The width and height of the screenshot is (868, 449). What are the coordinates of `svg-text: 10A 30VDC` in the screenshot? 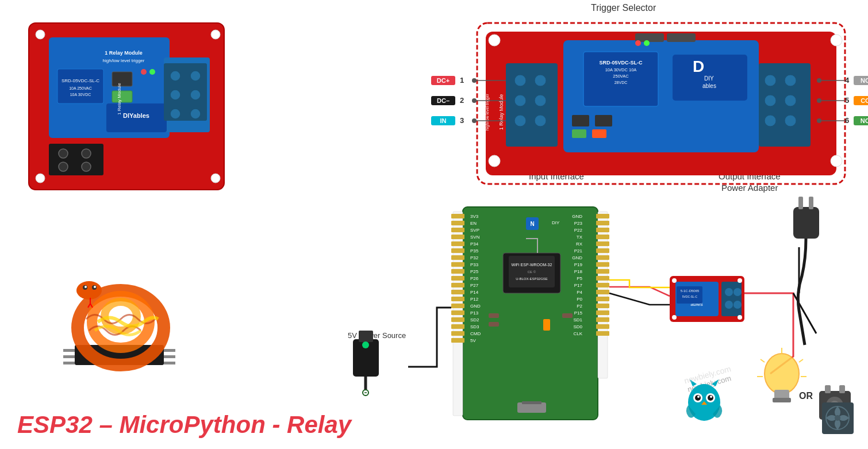 It's located at (80, 94).